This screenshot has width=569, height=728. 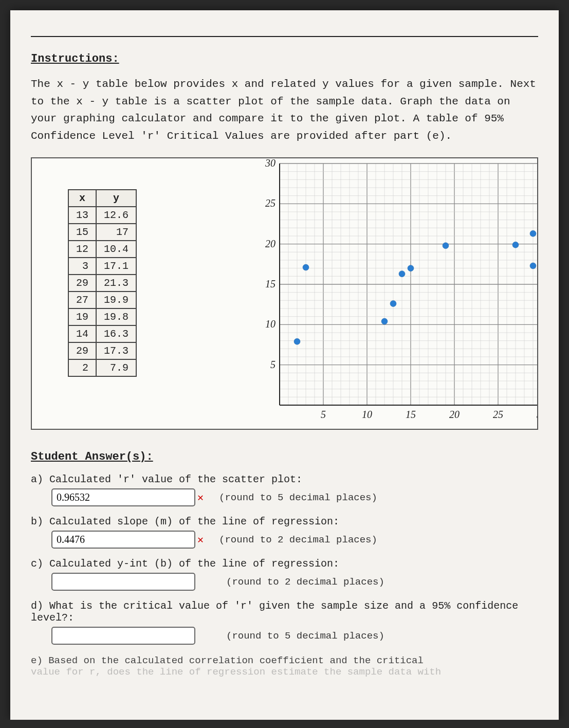 What do you see at coordinates (116, 283) in the screenshot?
I see `table-cell: 21.3` at bounding box center [116, 283].